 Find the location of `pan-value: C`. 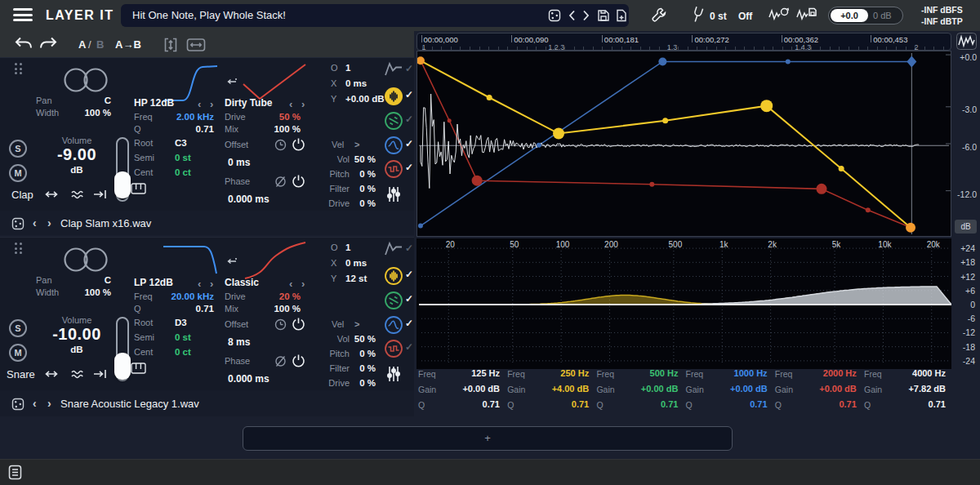

pan-value: C is located at coordinates (91, 100).